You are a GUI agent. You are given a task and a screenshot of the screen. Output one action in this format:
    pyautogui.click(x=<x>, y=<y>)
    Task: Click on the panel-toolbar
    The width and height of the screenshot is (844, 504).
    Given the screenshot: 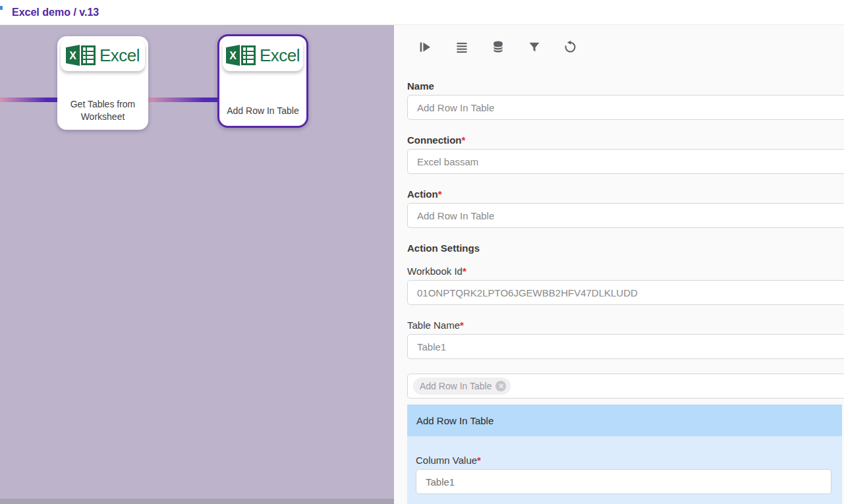 What is the action you would take?
    pyautogui.click(x=626, y=47)
    